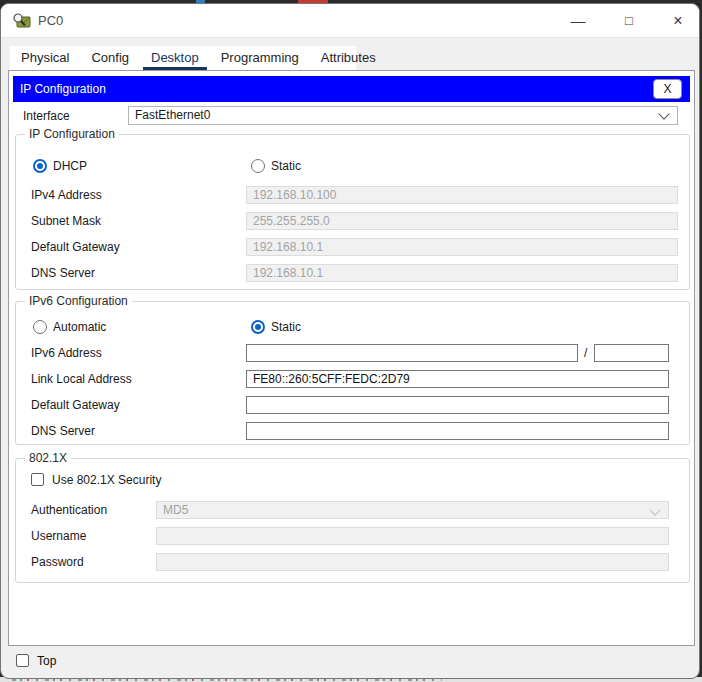 This screenshot has width=702, height=682. What do you see at coordinates (462, 221) in the screenshot?
I see `subnet-mask-field: 255.255.255.0` at bounding box center [462, 221].